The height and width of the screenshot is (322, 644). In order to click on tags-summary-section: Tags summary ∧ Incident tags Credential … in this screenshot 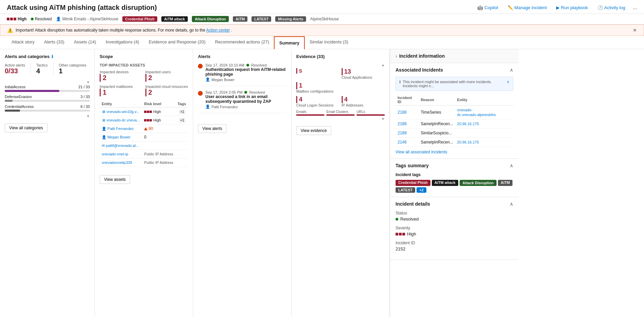, I will do `click(454, 178)`.